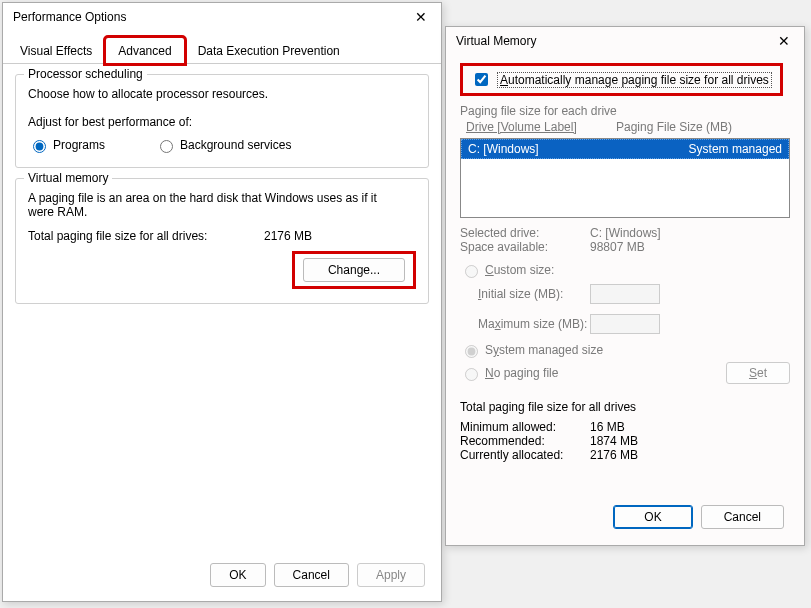  Describe the element at coordinates (690, 233) in the screenshot. I see `selected-drive-value: C: [Windows]` at that location.